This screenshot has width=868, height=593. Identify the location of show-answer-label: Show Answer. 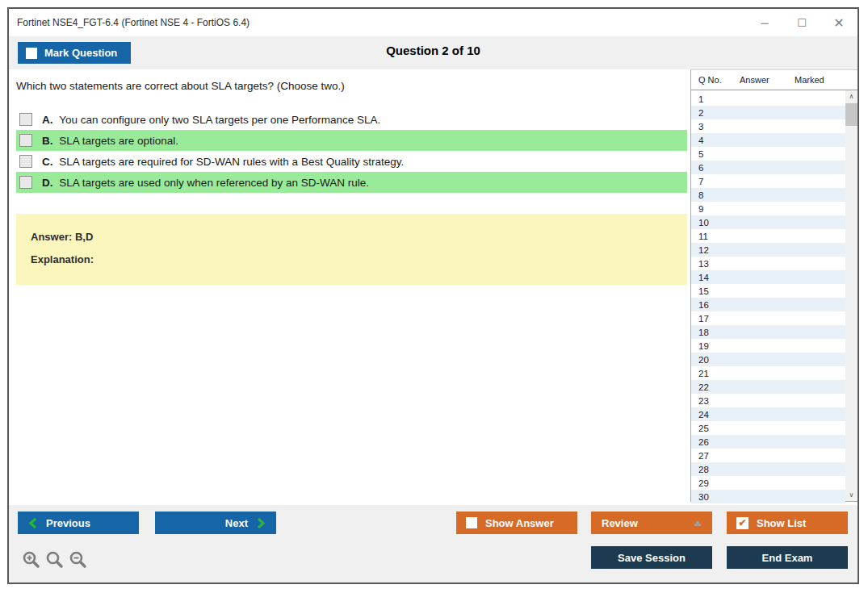
(520, 523).